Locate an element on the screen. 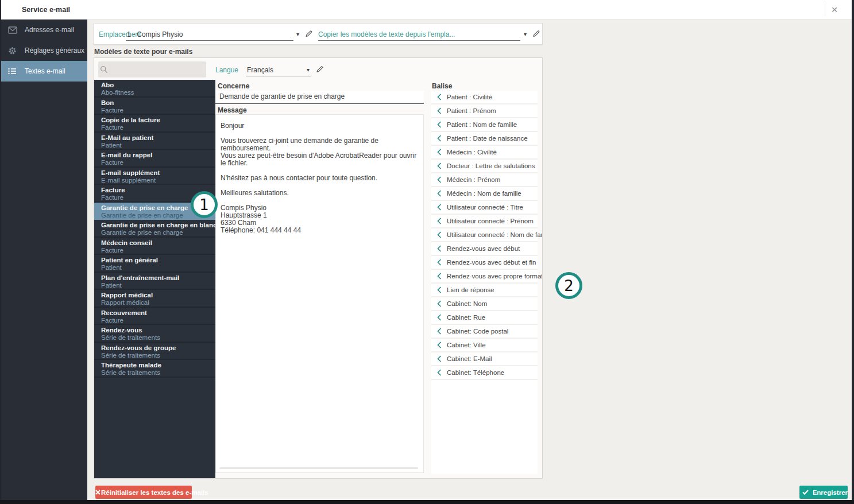 The width and height of the screenshot is (854, 504). balise-item: Cabinet: Téléphone is located at coordinates (485, 373).